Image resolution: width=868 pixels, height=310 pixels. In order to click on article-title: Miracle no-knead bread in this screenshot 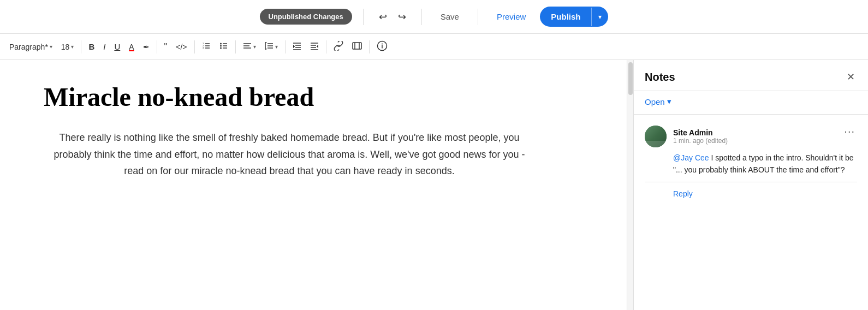, I will do `click(313, 97)`.